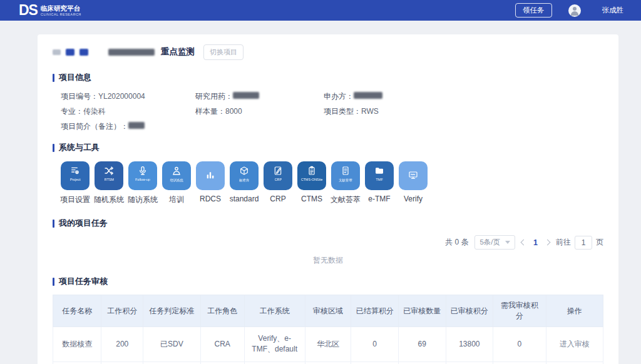  I want to click on empty-data-text: 暂无数据, so click(328, 260).